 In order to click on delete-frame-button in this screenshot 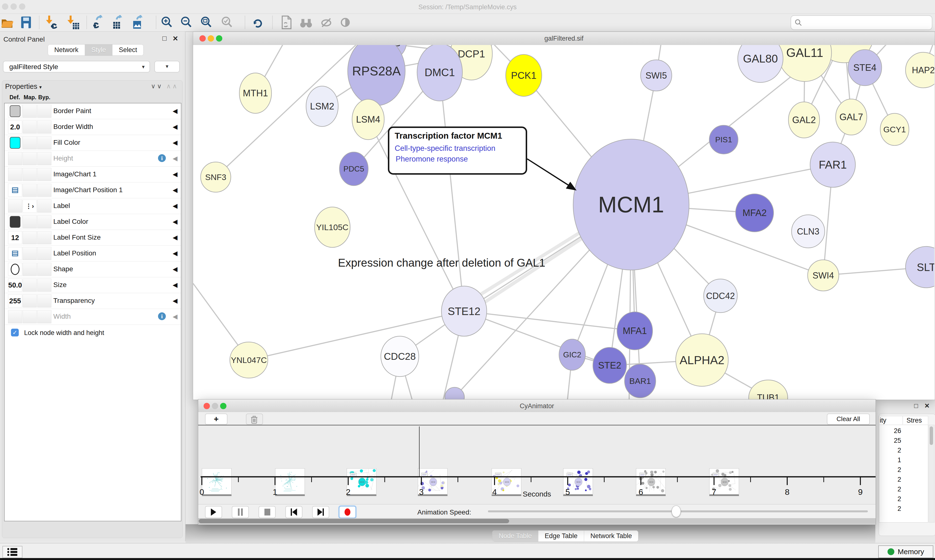, I will do `click(255, 419)`.